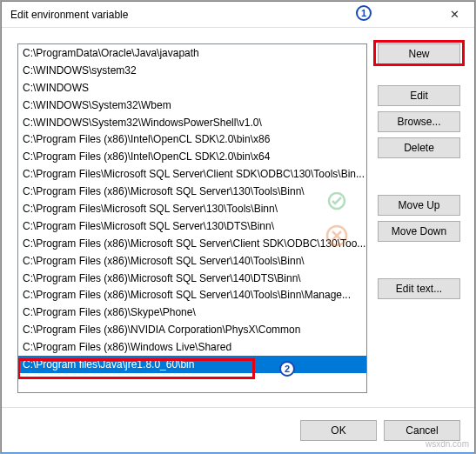 Image resolution: width=476 pixels, height=454 pixels. Describe the element at coordinates (419, 218) in the screenshot. I see `button-sidebar: New Edit Browse... Delete Move Up Move D…` at that location.